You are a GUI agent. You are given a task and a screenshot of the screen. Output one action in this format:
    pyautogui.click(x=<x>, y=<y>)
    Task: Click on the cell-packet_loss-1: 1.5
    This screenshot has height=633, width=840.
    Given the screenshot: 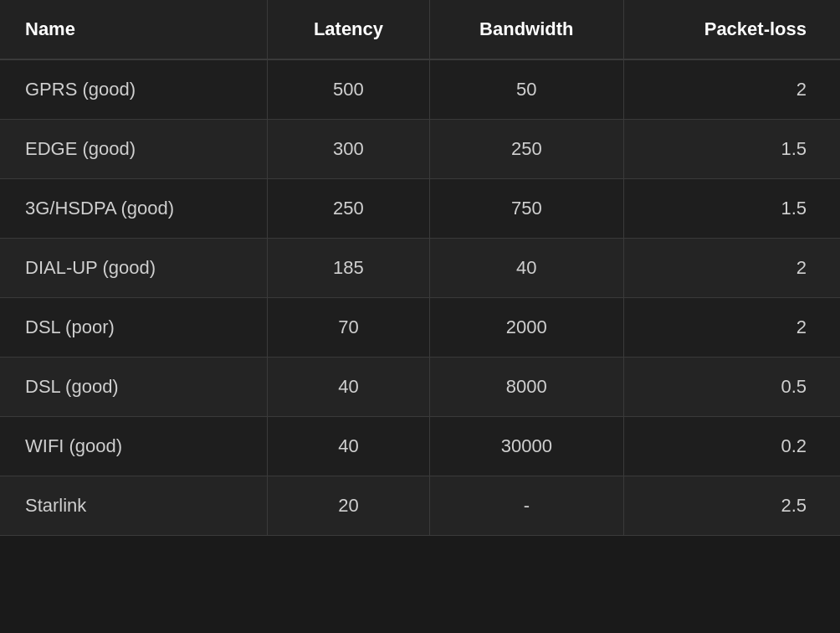 What is the action you would take?
    pyautogui.click(x=732, y=149)
    